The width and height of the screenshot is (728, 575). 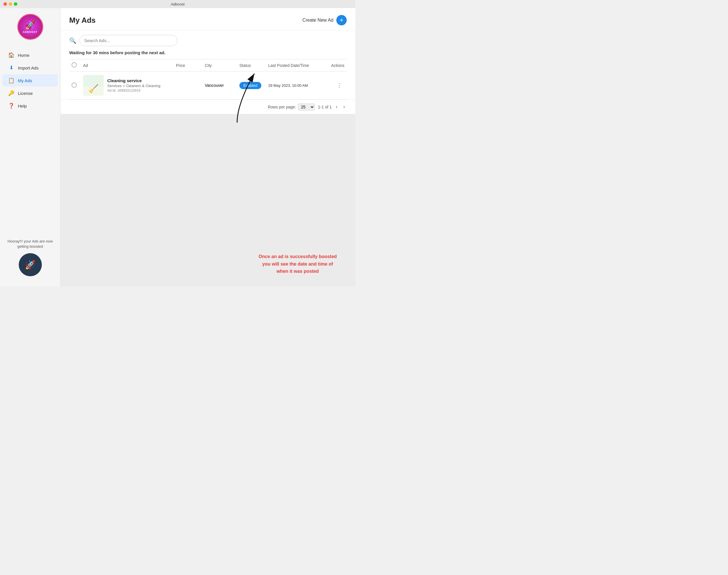 I want to click on sidebar-label-home: Home, so click(x=24, y=55).